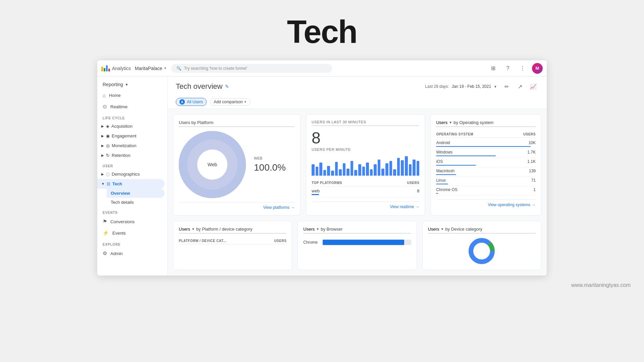 Image resolution: width=644 pixels, height=362 pixels. What do you see at coordinates (472, 86) in the screenshot?
I see `date-value: Jan 19 - Feb 15, 2021` at bounding box center [472, 86].